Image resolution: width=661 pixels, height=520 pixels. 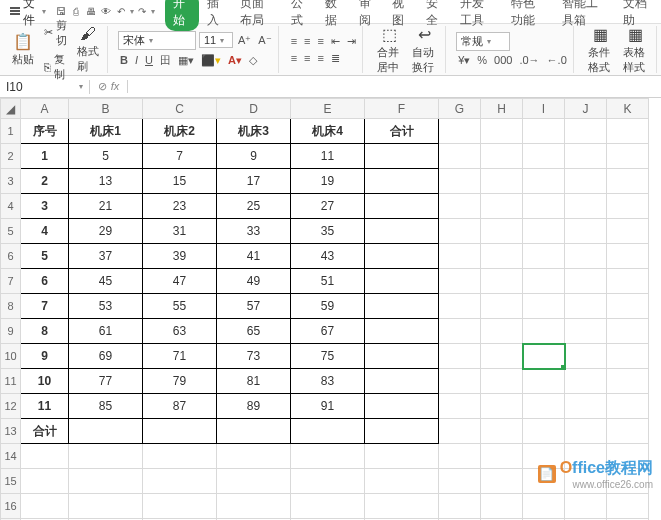 I want to click on preview-icon: 👁, so click(x=106, y=12).